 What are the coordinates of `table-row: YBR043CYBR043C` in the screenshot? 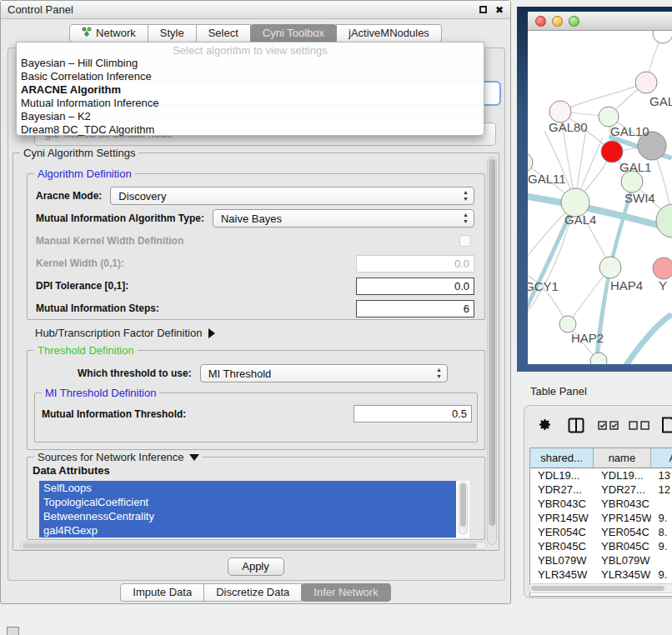 It's located at (601, 503).